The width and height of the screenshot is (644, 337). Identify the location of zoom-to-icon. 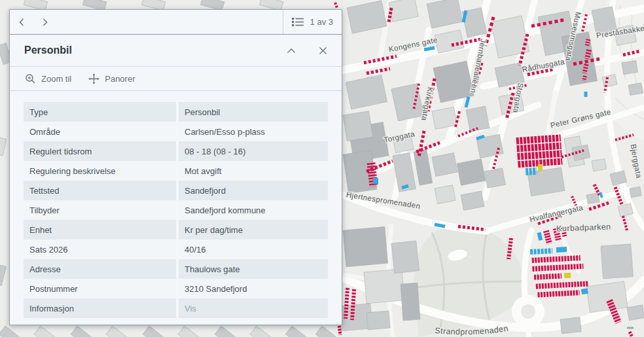
(30, 79).